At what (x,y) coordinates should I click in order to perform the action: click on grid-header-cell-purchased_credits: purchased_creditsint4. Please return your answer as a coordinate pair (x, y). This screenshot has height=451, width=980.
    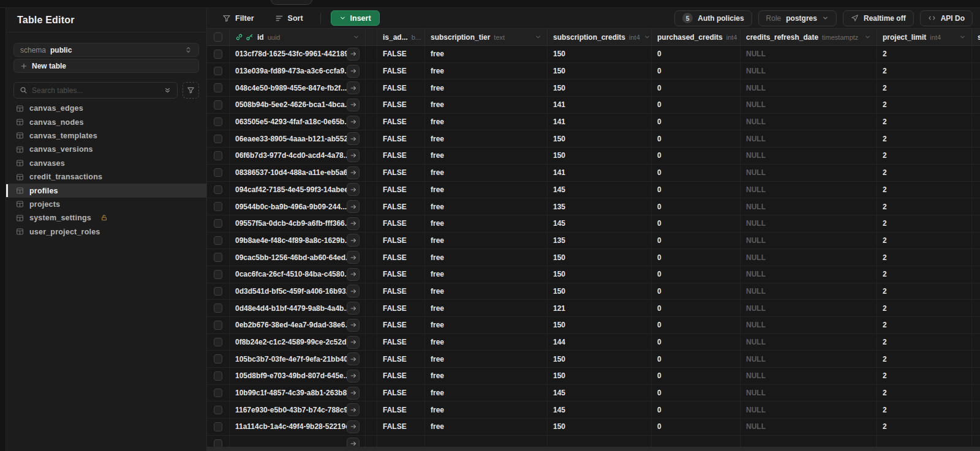
    Looking at the image, I should click on (696, 37).